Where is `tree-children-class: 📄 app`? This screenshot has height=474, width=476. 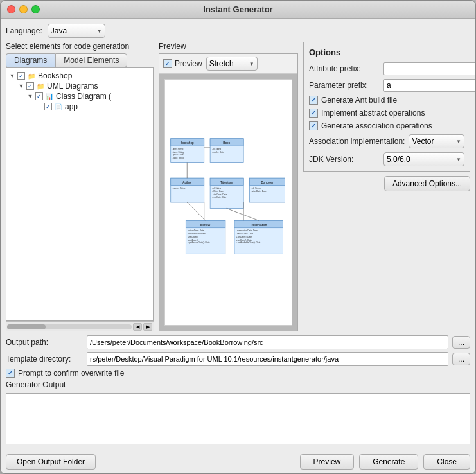
tree-children-class: 📄 app is located at coordinates (89, 107).